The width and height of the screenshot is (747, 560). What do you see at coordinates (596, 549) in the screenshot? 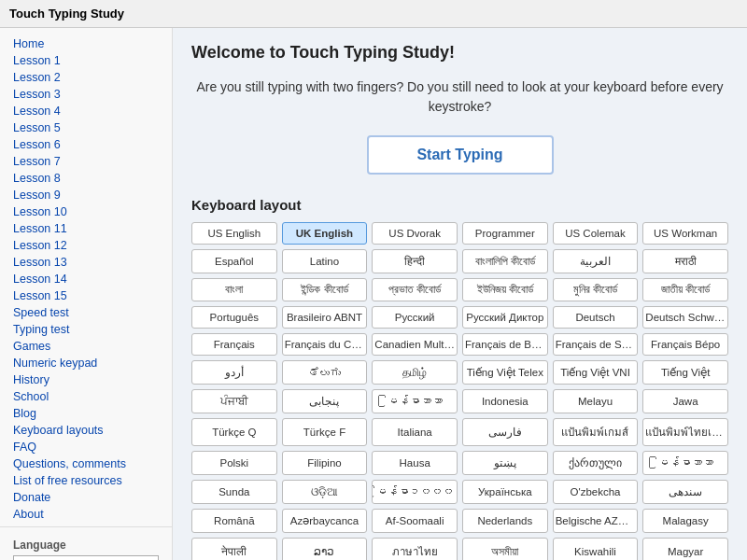
I see `layout-btn: Kiswahili` at bounding box center [596, 549].